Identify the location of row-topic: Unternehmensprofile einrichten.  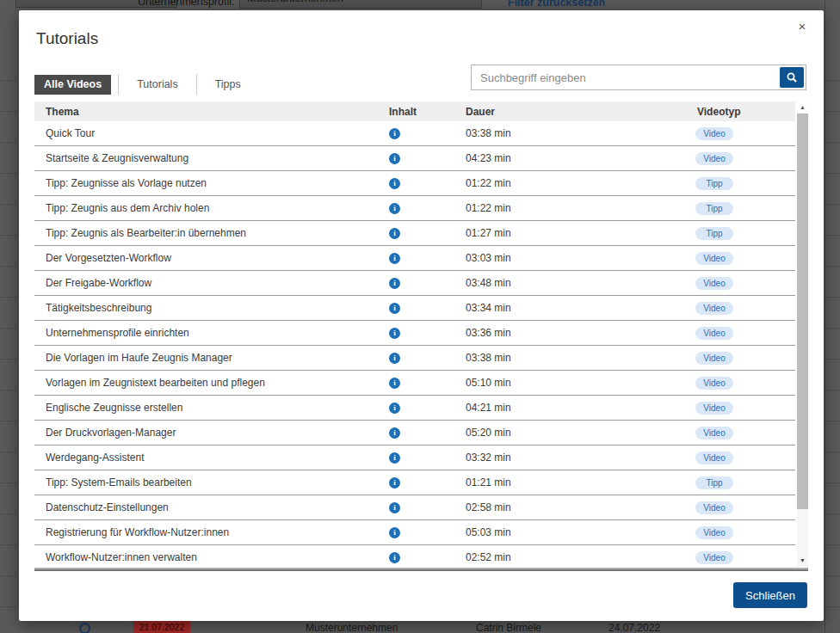
(117, 333).